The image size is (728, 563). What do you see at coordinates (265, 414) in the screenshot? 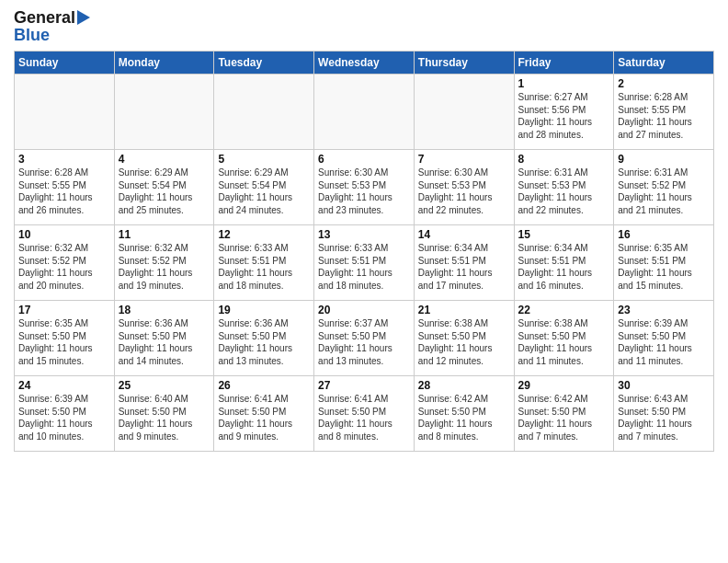
I see `day-cell: 26Sunrise: 6:41 AM Sunset: 5:50 PM Dayli…` at bounding box center [265, 414].